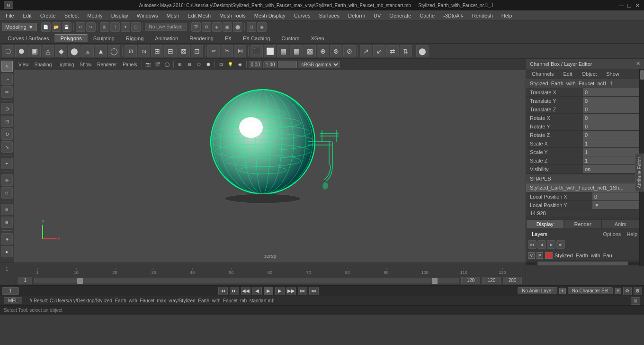  Describe the element at coordinates (551, 245) in the screenshot. I see `layers-btn-next: ▶` at that location.